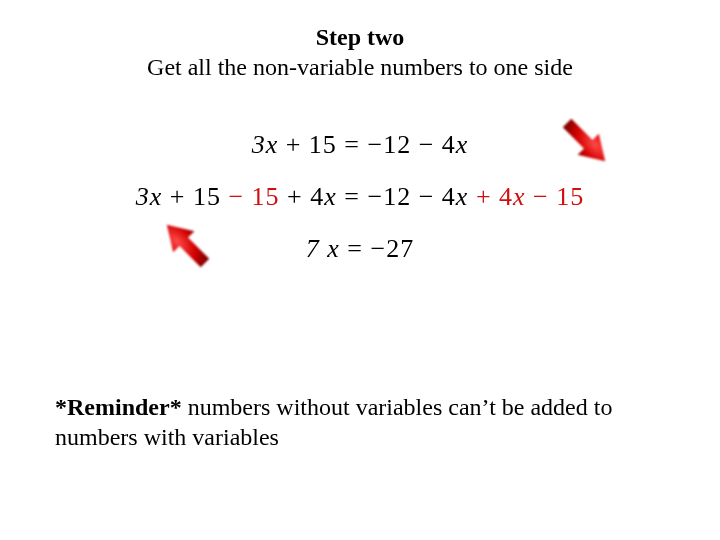 This screenshot has width=720, height=540. What do you see at coordinates (143, 196) in the screenshot?
I see `eq2-a: 3` at bounding box center [143, 196].